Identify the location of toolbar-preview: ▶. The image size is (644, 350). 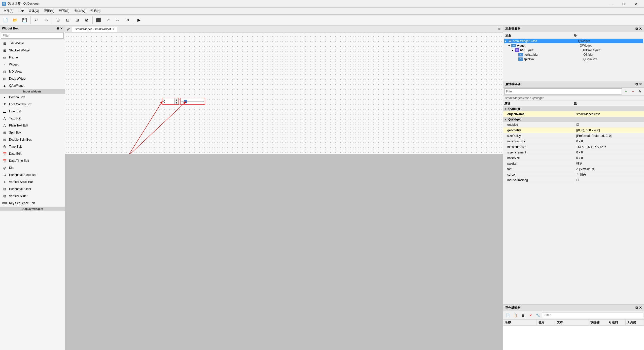
(139, 20).